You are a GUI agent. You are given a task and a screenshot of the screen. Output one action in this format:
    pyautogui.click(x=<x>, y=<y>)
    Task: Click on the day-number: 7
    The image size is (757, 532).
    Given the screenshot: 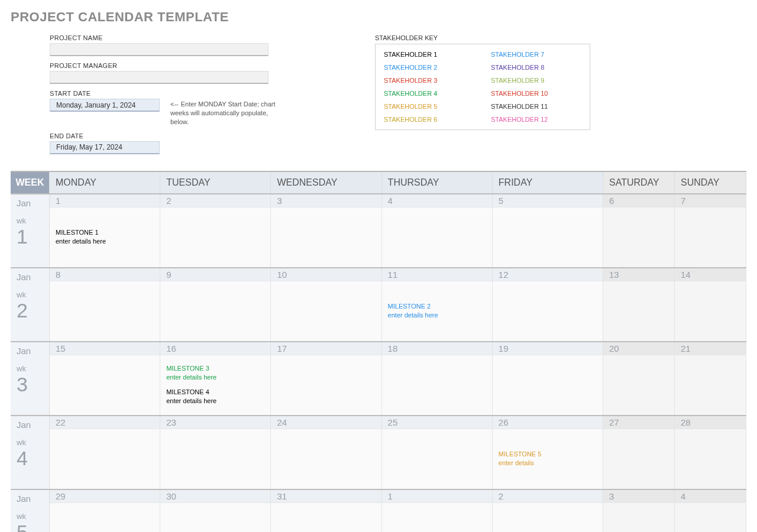 What is the action you would take?
    pyautogui.click(x=710, y=201)
    